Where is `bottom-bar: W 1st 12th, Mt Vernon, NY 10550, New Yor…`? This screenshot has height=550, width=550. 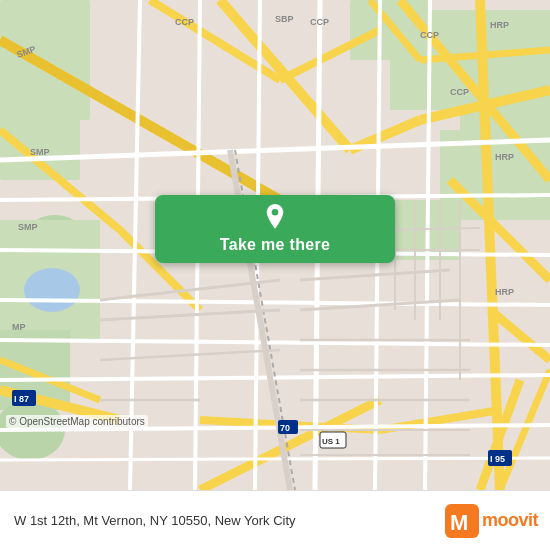
bottom-bar: W 1st 12th, Mt Vernon, NY 10550, New Yor… is located at coordinates (275, 520).